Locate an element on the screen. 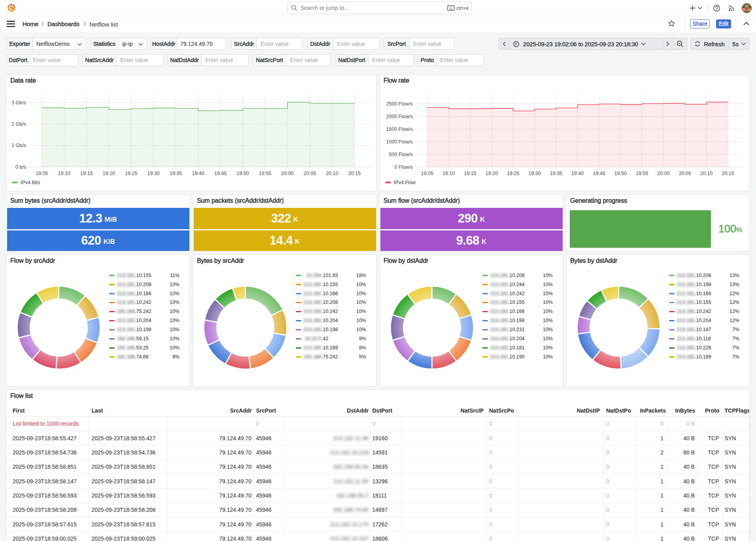  svg-text: 2 Gb/s is located at coordinates (19, 124).